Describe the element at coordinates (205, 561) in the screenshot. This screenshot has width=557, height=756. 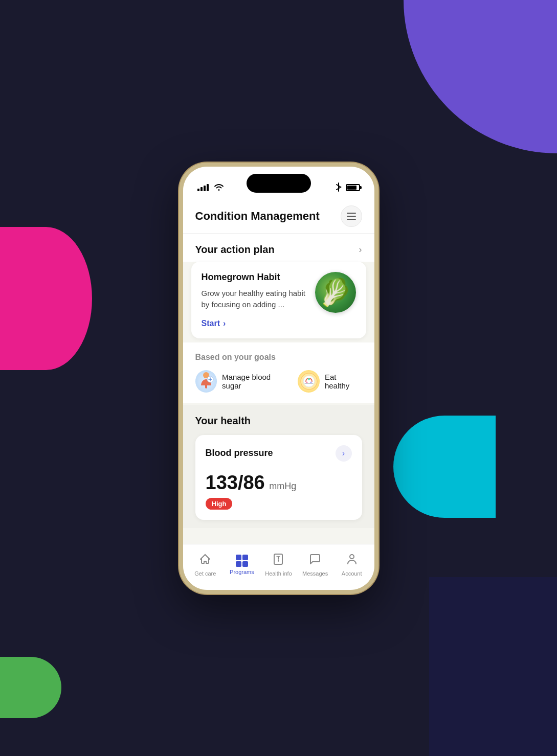
I see `get-care-icon` at that location.